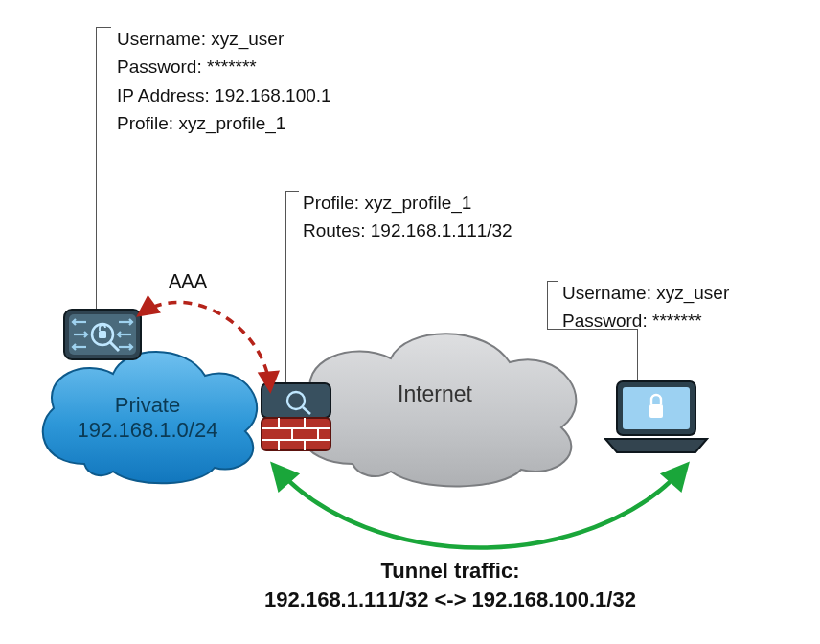 The image size is (820, 644). I want to click on tunnel-arrow, so click(480, 508).